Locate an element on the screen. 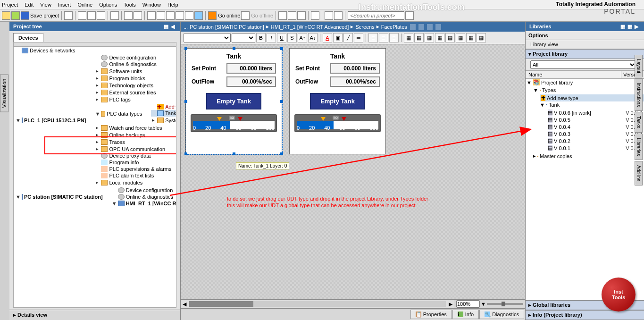 The height and width of the screenshot is (320, 644). compile-icon is located at coordinates (170, 16).